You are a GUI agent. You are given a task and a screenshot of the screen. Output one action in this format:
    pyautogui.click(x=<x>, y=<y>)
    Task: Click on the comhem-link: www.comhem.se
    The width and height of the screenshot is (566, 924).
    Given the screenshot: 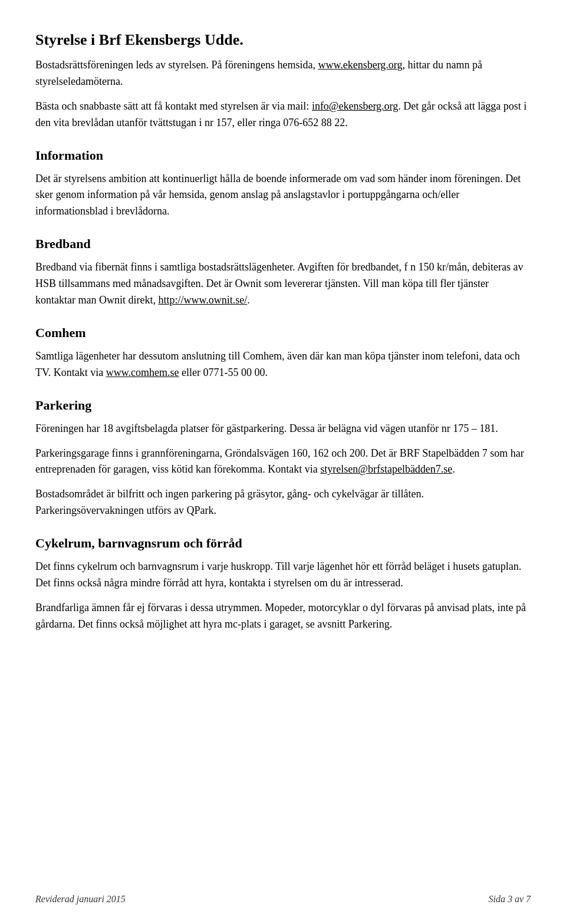 What is the action you would take?
    pyautogui.click(x=143, y=372)
    